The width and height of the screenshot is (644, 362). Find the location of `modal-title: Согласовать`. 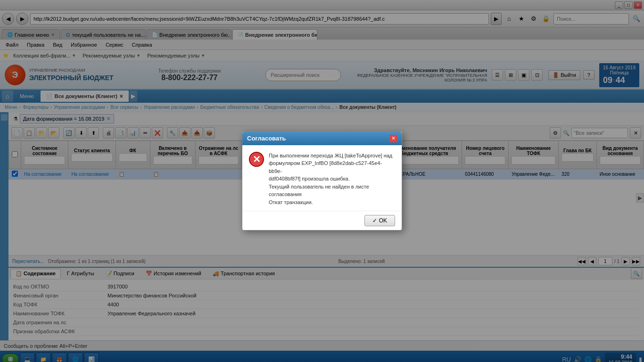

modal-title: Согласовать is located at coordinates (267, 139).